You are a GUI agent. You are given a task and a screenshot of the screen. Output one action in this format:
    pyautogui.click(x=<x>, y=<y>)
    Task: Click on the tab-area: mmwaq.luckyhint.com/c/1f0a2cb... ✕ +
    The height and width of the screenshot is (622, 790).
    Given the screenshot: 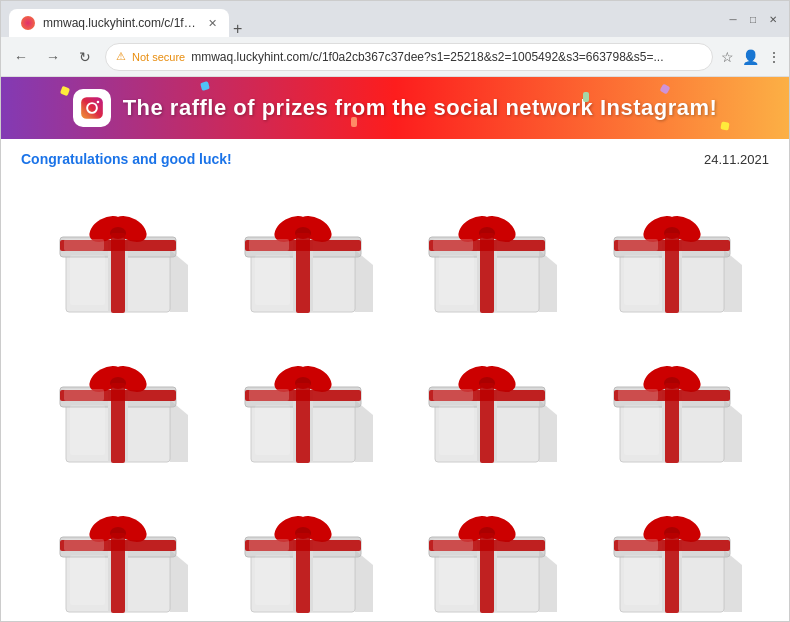 What is the action you would take?
    pyautogui.click(x=364, y=19)
    